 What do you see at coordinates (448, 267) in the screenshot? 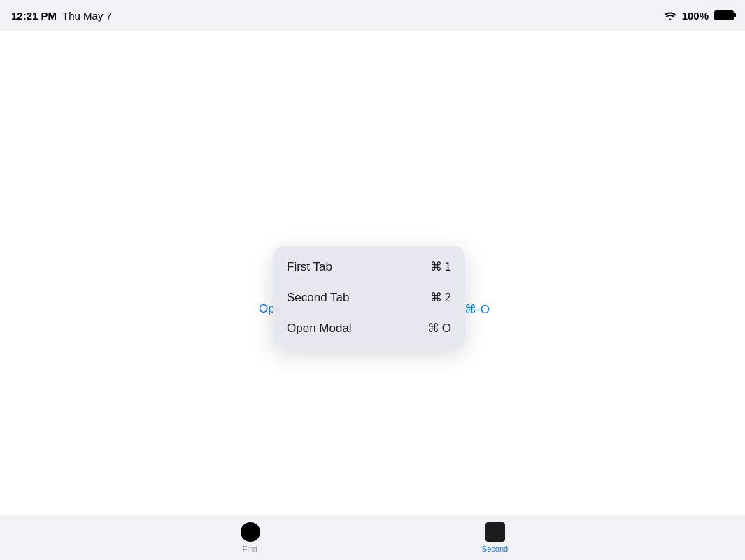
I see `shortcut-key-1: 1` at bounding box center [448, 267].